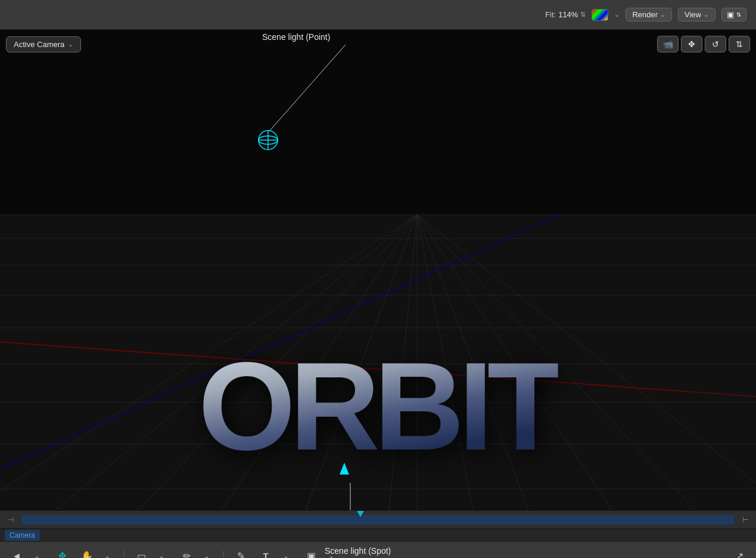 This screenshot has width=756, height=558. Describe the element at coordinates (739, 553) in the screenshot. I see `expand-button: ↗` at that location.